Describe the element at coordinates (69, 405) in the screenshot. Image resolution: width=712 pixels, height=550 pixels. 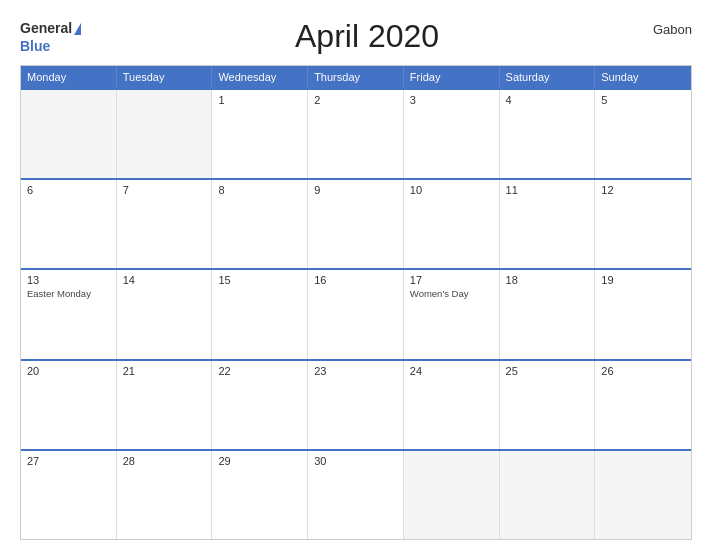
I see `cal-cell: 20` at that location.